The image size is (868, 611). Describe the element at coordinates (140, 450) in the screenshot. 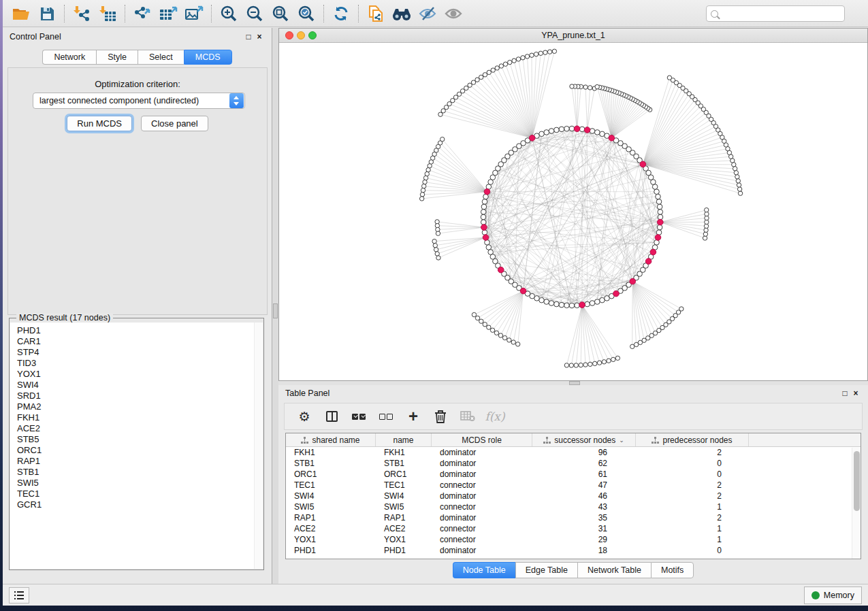

I see `result-node: ORC1` at that location.